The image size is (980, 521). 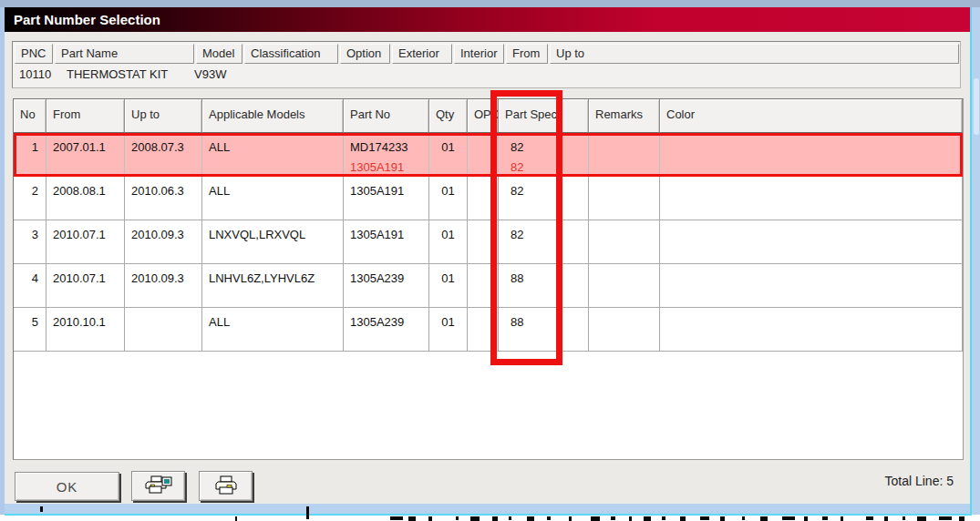 What do you see at coordinates (387, 330) in the screenshot?
I see `cell-part-no: 1305A239` at bounding box center [387, 330].